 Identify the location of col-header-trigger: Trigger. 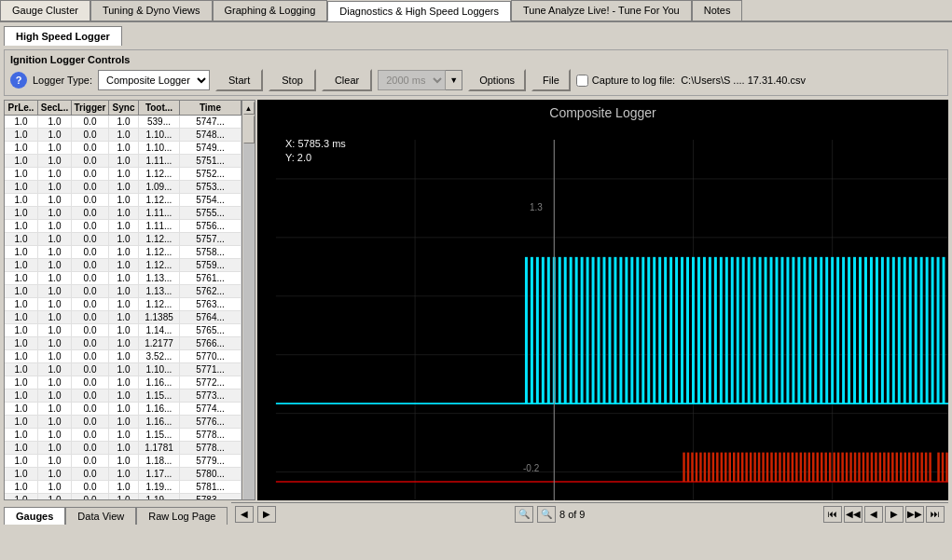
(90, 108).